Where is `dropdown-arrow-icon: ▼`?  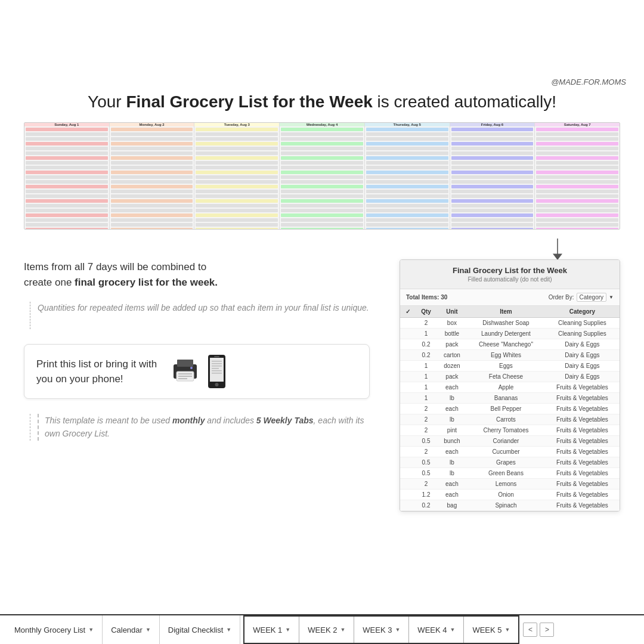 dropdown-arrow-icon: ▼ is located at coordinates (611, 297).